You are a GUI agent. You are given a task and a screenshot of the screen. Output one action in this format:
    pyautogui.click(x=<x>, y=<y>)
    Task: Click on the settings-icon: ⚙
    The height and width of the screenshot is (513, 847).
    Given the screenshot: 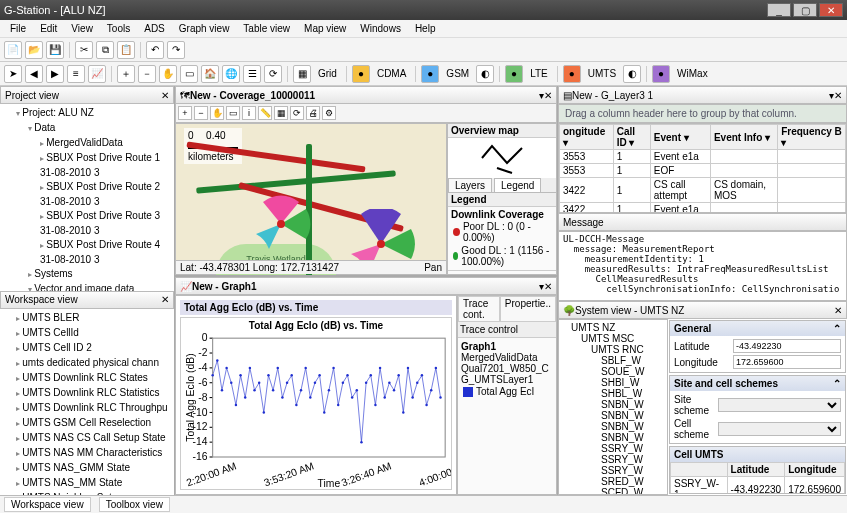 What is the action you would take?
    pyautogui.click(x=329, y=113)
    